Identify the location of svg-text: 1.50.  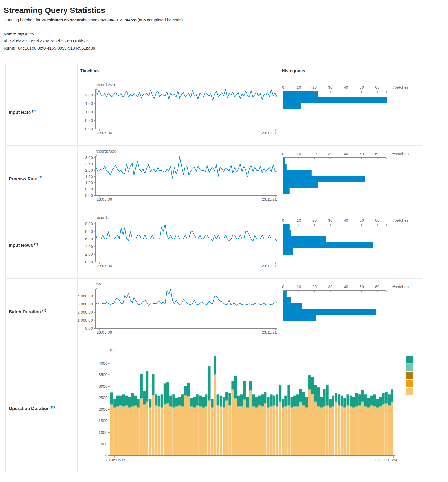
(89, 103).